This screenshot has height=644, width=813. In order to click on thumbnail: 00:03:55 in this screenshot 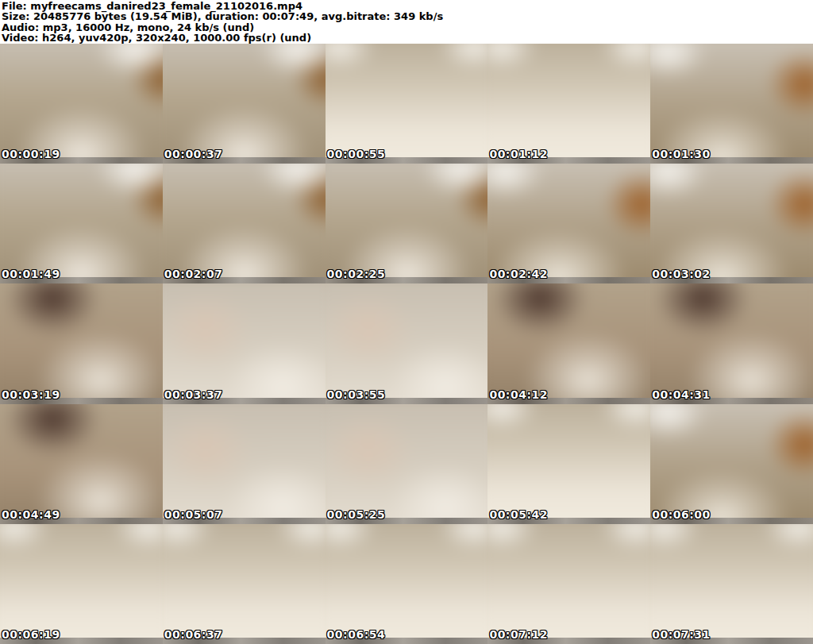, I will do `click(406, 343)`.